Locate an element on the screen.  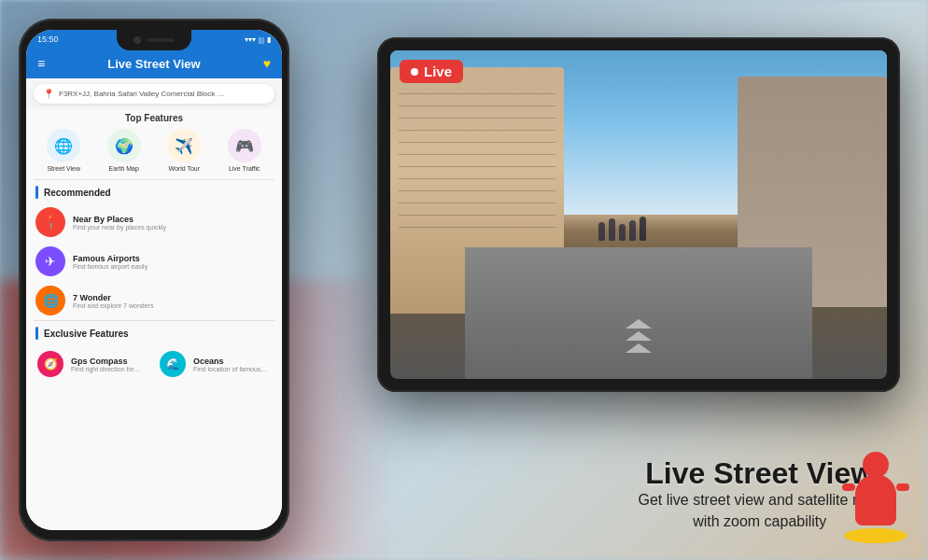
avatar-arm-right is located at coordinates (903, 487).